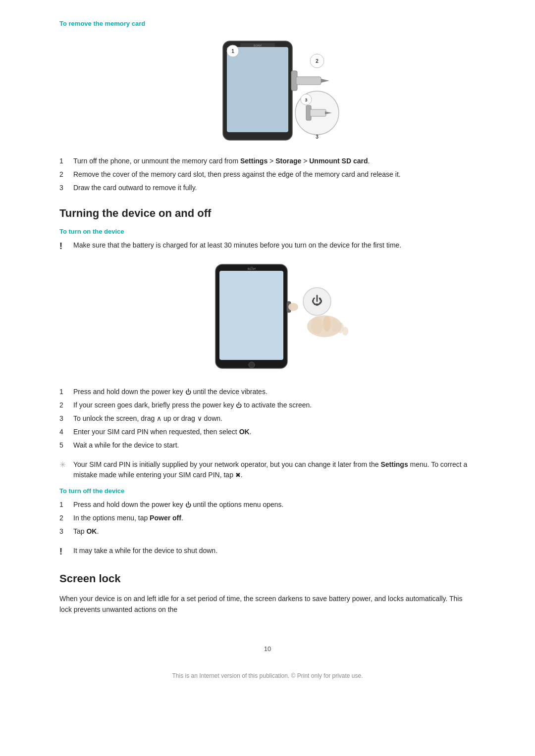 This screenshot has width=535, height=756. Describe the element at coordinates (268, 649) in the screenshot. I see `page-number: 10` at that location.